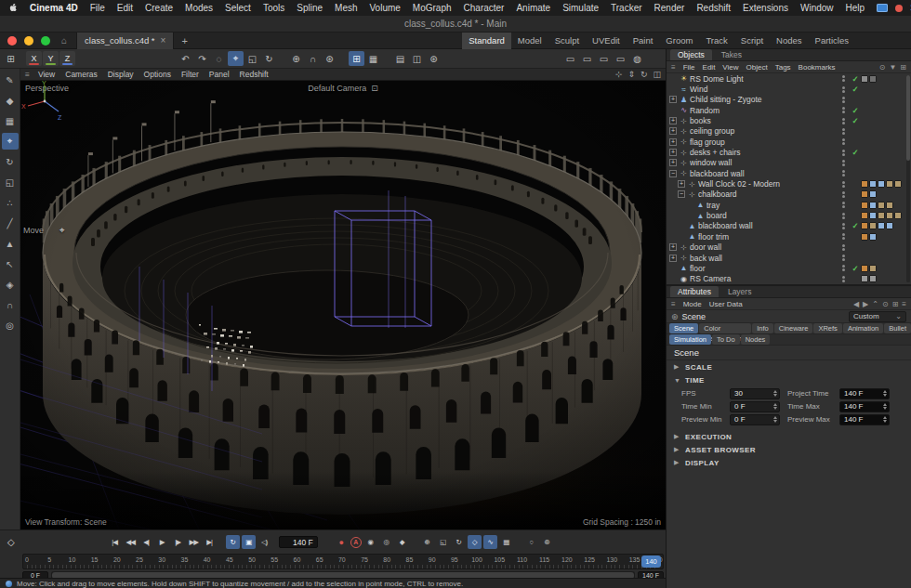 The width and height of the screenshot is (911, 588). Describe the element at coordinates (13, 7) in the screenshot. I see `apple-menu-icon` at that location.